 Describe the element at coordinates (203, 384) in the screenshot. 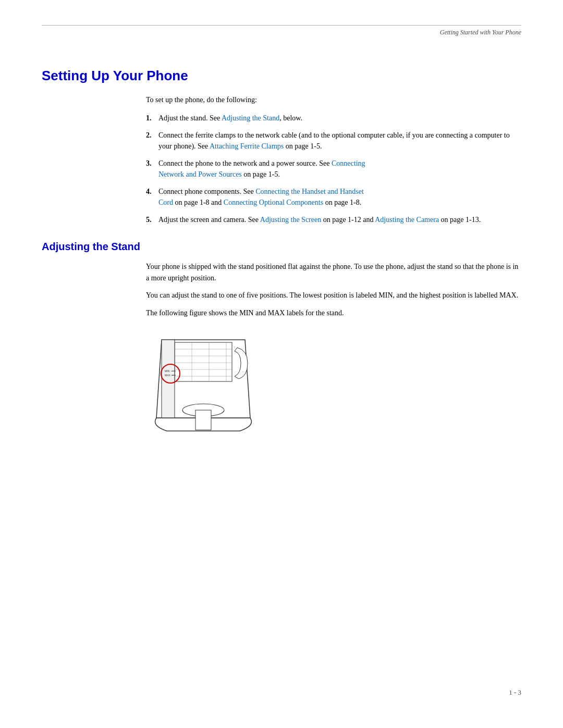

I see `phone-svg: MIN → MAX →` at that location.